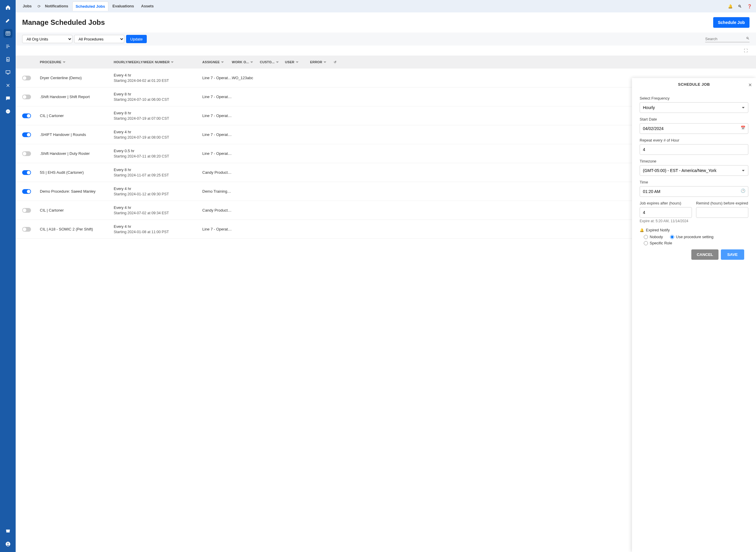 The image size is (756, 552). I want to click on timezone-label: Timezone, so click(694, 161).